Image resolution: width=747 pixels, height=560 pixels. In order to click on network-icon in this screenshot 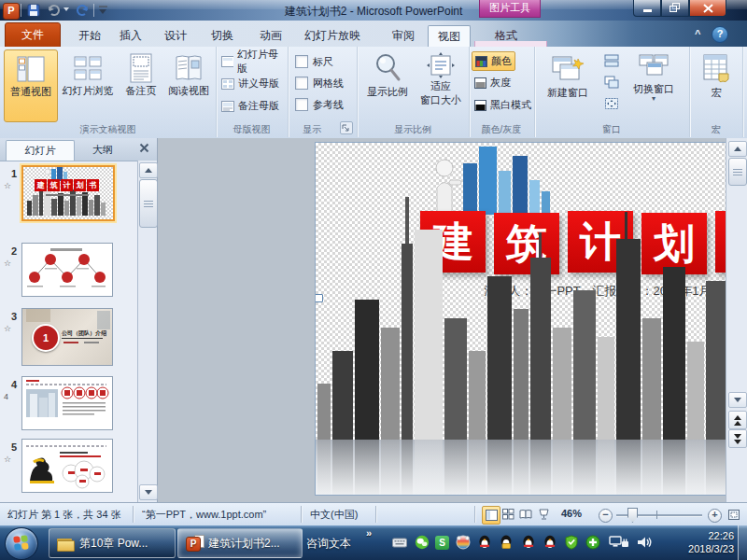, I will do `click(619, 542)`.